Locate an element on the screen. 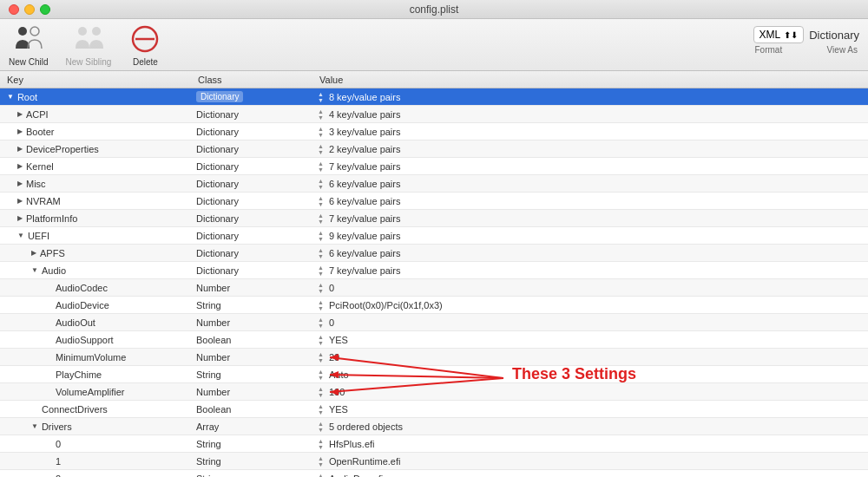  table-row: ▶BooterDictionary▲▼3 key/value pairs is located at coordinates (434, 132).